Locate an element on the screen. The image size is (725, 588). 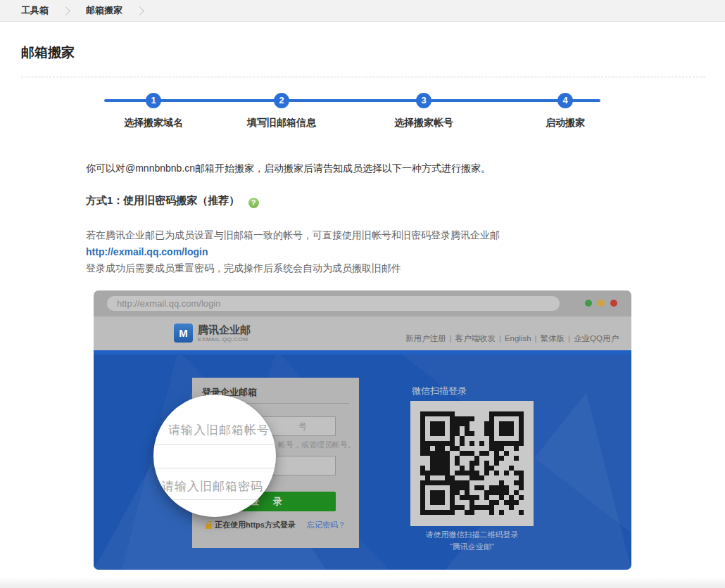
exmail-logo-title: 腾讯企业邮 is located at coordinates (224, 329).